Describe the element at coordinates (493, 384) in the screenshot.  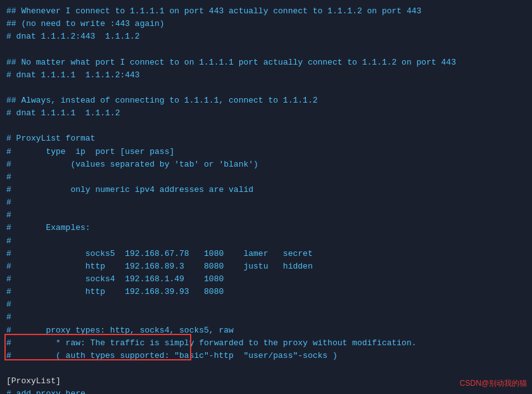
I see `watermark: CSDN@别动我的猫` at that location.